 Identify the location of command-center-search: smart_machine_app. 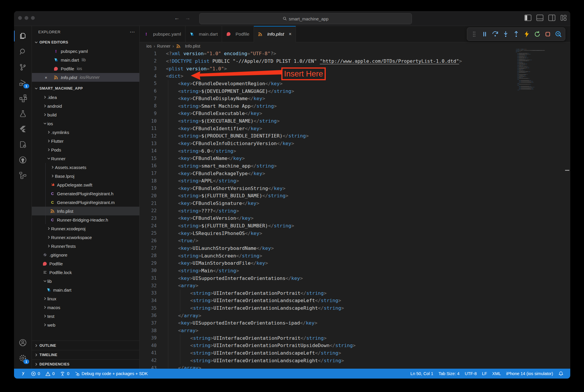
(306, 19).